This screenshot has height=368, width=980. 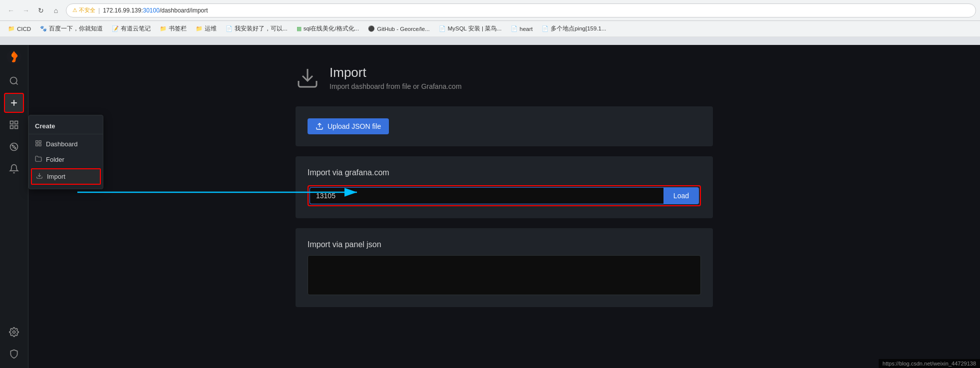 I want to click on upload-json-button: Upload JSON file, so click(x=348, y=126).